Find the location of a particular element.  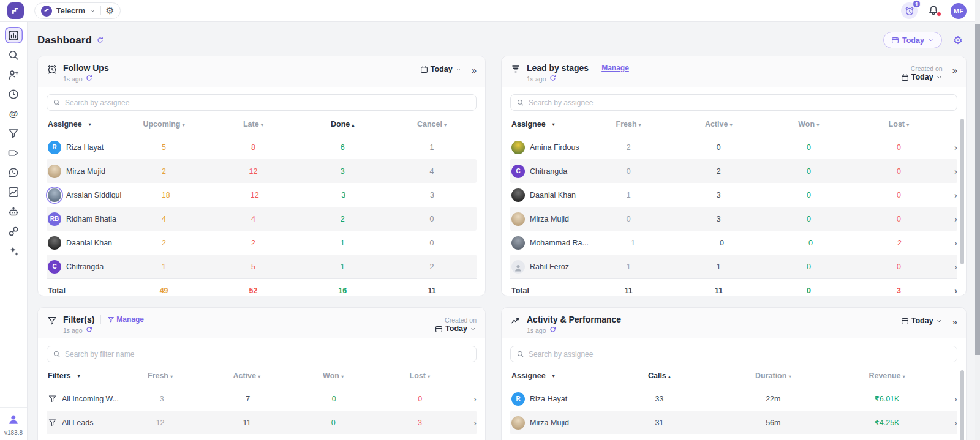

cell-late: 8 is located at coordinates (254, 147).